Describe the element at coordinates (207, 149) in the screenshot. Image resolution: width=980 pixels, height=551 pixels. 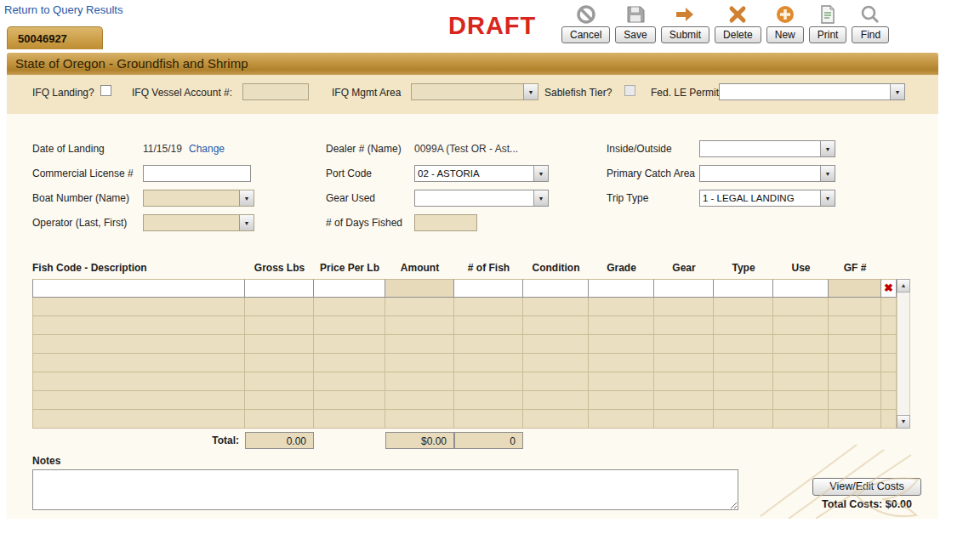
I see `change-date-link: Change` at that location.